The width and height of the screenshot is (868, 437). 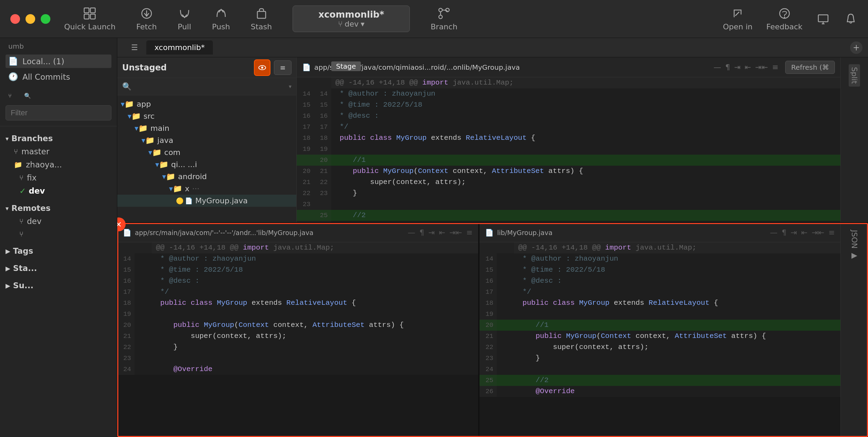 What do you see at coordinates (298, 248) in the screenshot?
I see `bl-hunk-header: @@ -14,16 +14,18 @@ import java.util.Map…` at bounding box center [298, 248].